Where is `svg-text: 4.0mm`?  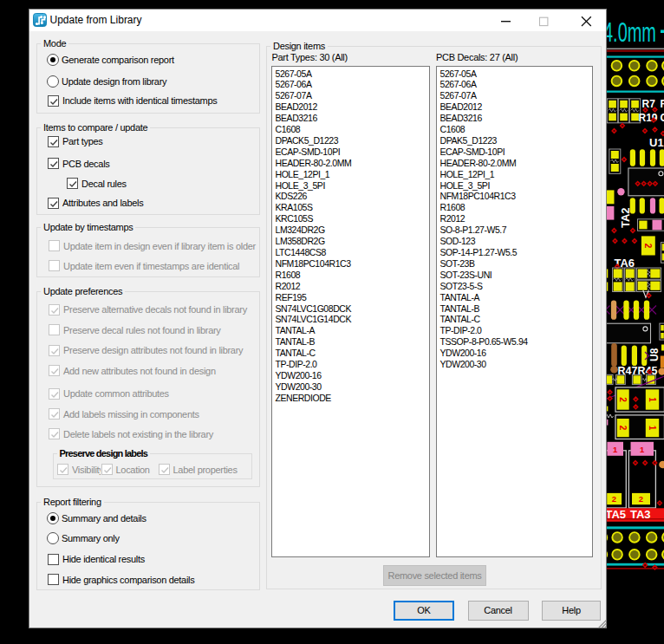 svg-text: 4.0mm is located at coordinates (629, 32).